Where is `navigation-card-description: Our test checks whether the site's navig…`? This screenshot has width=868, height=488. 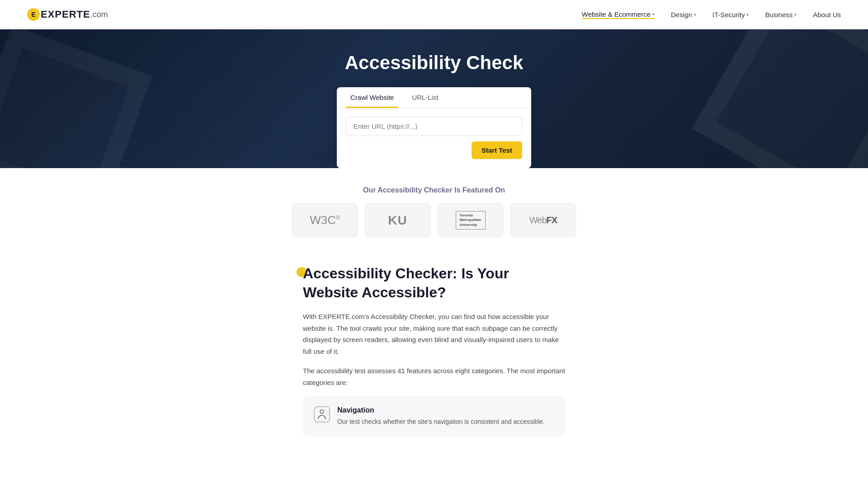
navigation-card-description: Our test checks whether the site's navig… is located at coordinates (441, 422).